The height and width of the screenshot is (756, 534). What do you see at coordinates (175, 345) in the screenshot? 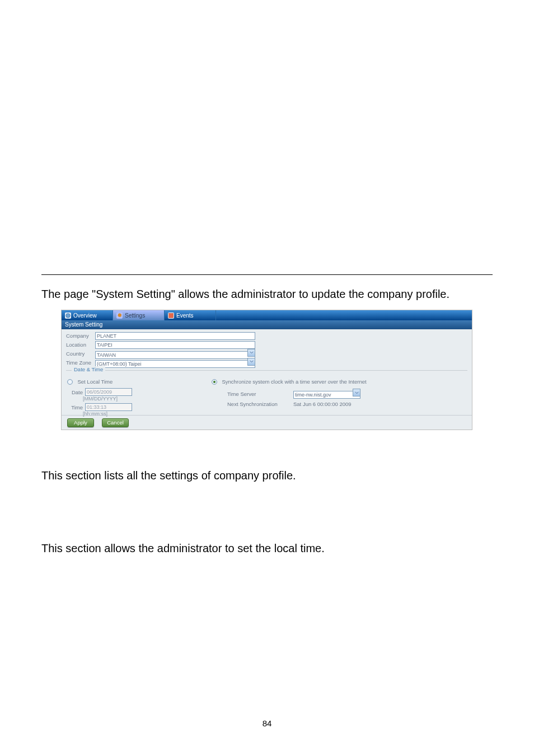
I see `location-input` at bounding box center [175, 345].